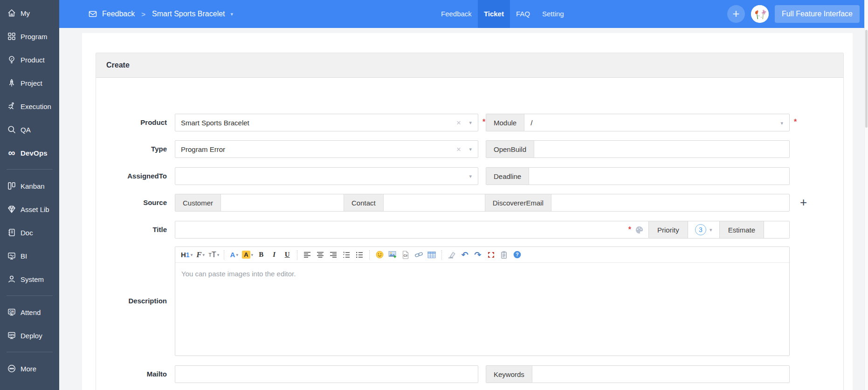 The width and height of the screenshot is (868, 390). I want to click on add-source-button: +, so click(804, 202).